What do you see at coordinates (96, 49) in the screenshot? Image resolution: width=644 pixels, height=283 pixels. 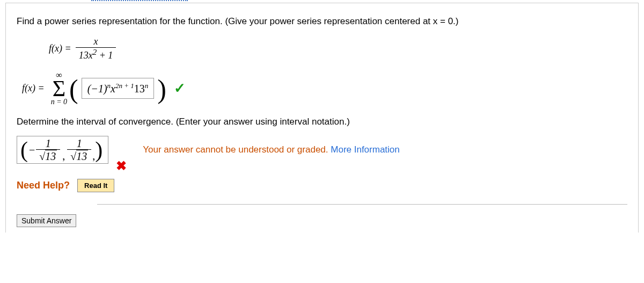 I see `function-fraction: x 13x2 + 1` at bounding box center [96, 49].